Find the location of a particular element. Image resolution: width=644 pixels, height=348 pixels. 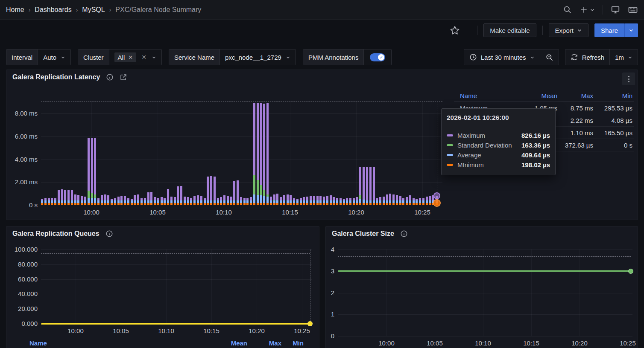

service-name-select: pxc_node__1_2729 is located at coordinates (258, 57).